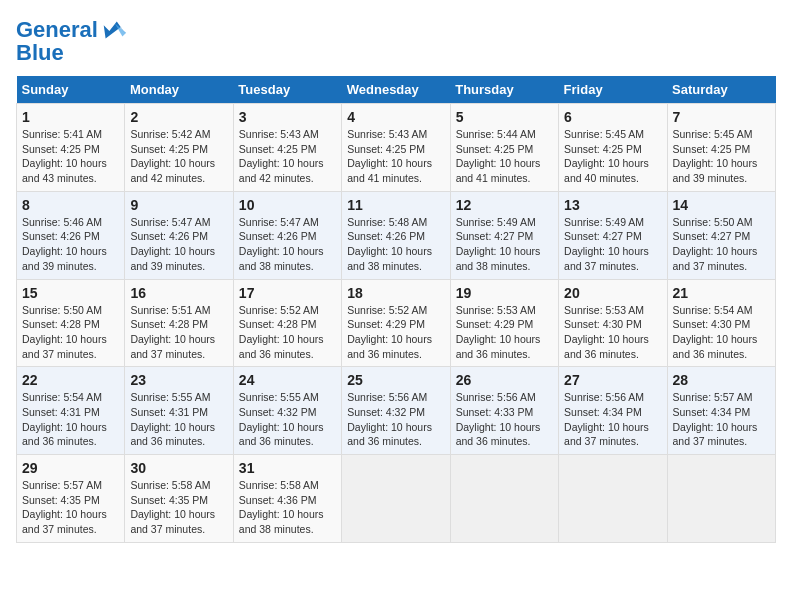  What do you see at coordinates (64, 244) in the screenshot?
I see `day-info: Sunrise: 5:46 AMSunset: 4:26 PMDaylight:…` at bounding box center [64, 244].